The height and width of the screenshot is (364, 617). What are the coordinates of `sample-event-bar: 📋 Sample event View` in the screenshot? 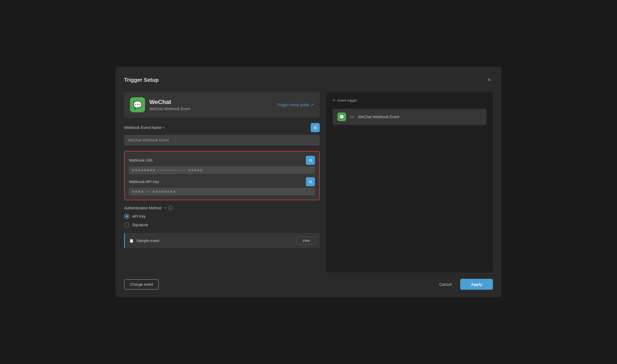 It's located at (222, 241).